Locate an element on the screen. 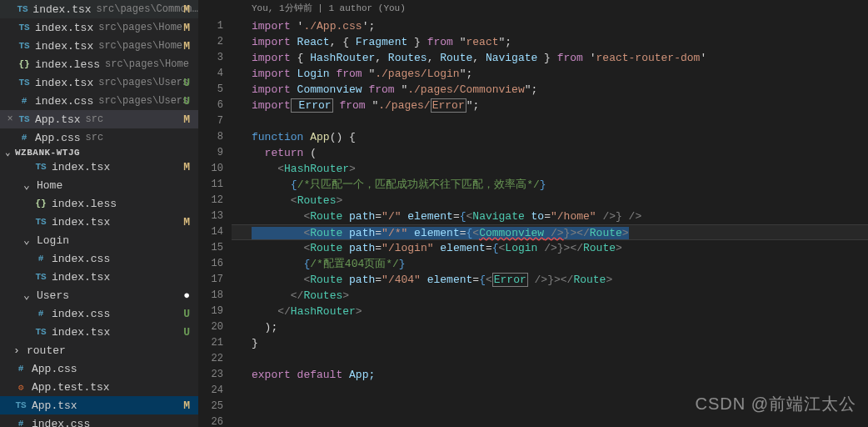  code-line: <Route path="/login" element={<Login />}… is located at coordinates (550, 249).